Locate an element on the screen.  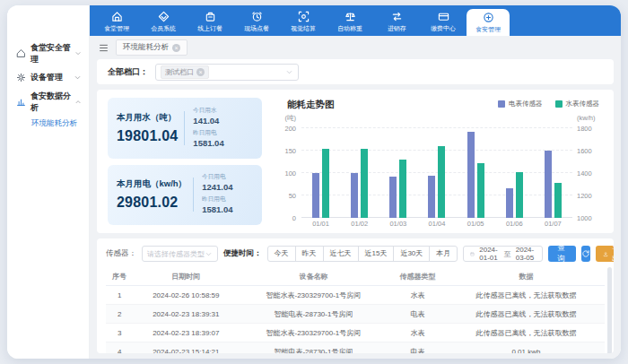
x-tick-label: 01/04 is located at coordinates (436, 224).